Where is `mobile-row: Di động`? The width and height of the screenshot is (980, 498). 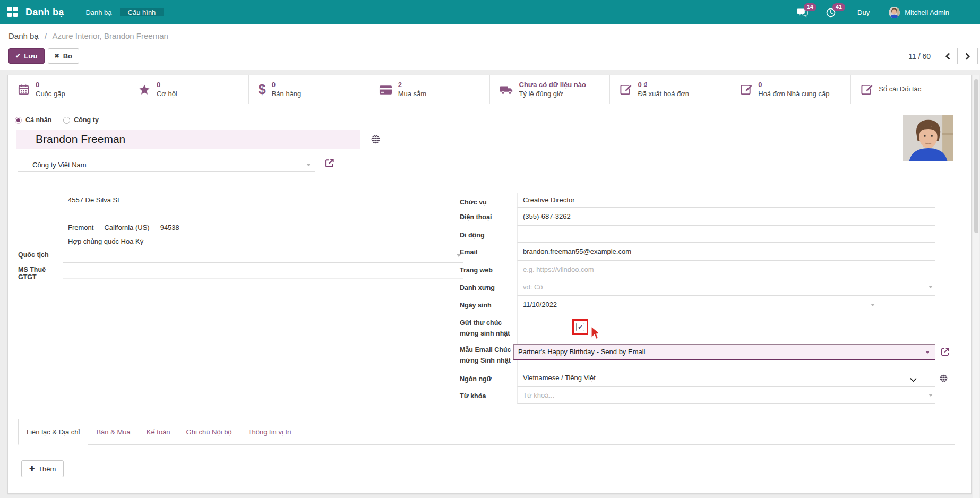
mobile-row: Di động is located at coordinates (715, 234).